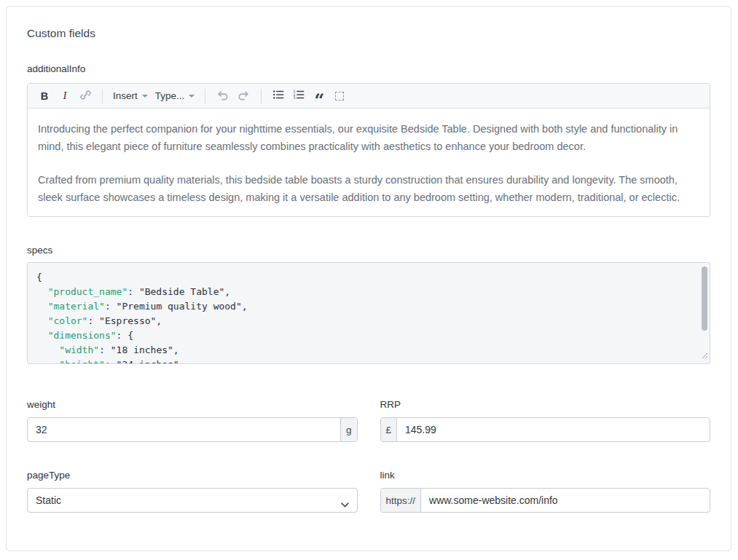 The width and height of the screenshot is (738, 560). I want to click on bullet-list-button, so click(278, 96).